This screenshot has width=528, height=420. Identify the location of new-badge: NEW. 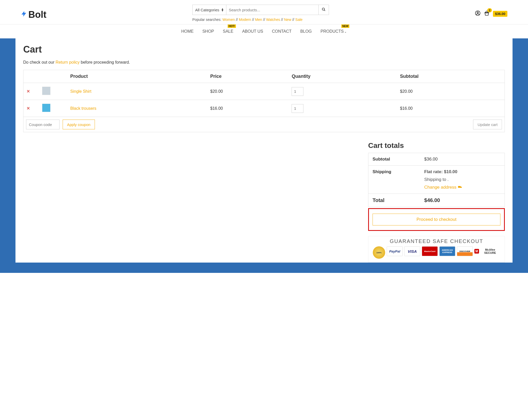
(345, 26).